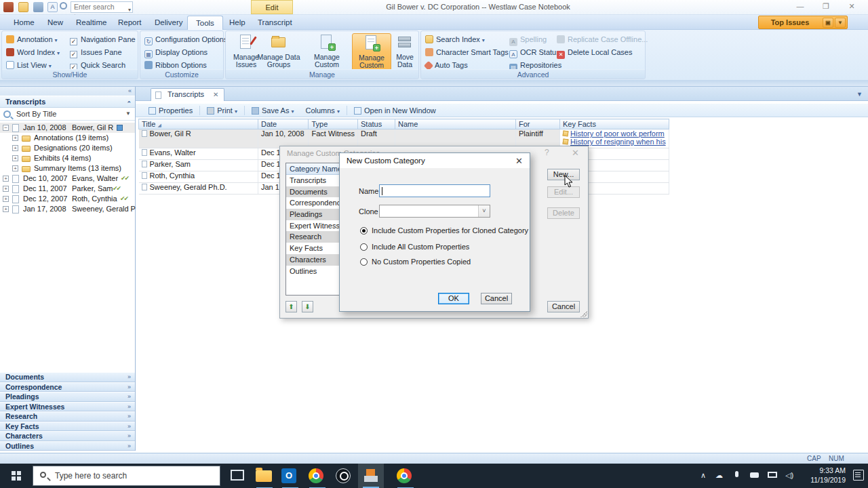 The height and width of the screenshot is (488, 868). I want to click on taskbar-clock: 9:33 AM 11/19/2019, so click(825, 475).